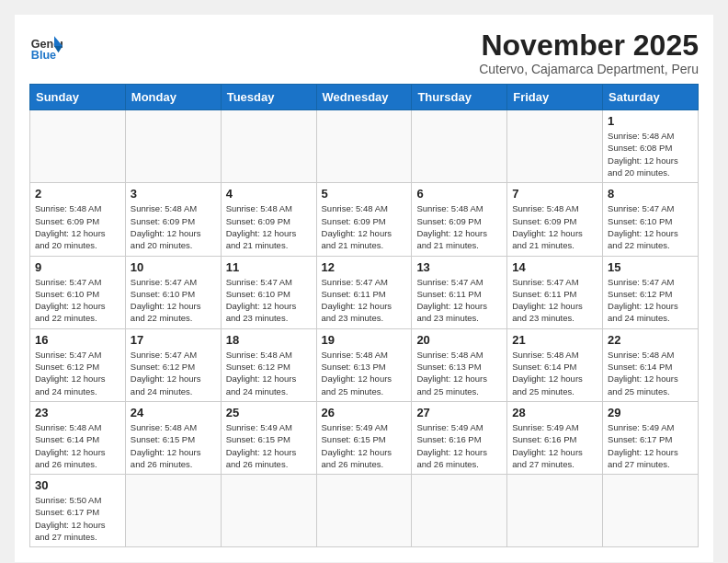 The image size is (728, 563). What do you see at coordinates (364, 193) in the screenshot?
I see `day-number: 5` at bounding box center [364, 193].